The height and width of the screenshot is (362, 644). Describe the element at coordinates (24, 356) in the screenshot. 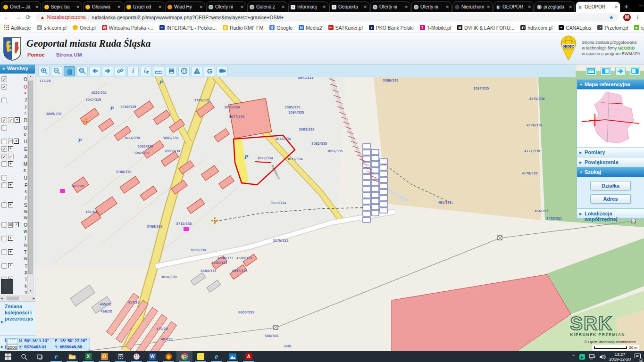

I see `search-taskbar-icon` at that location.